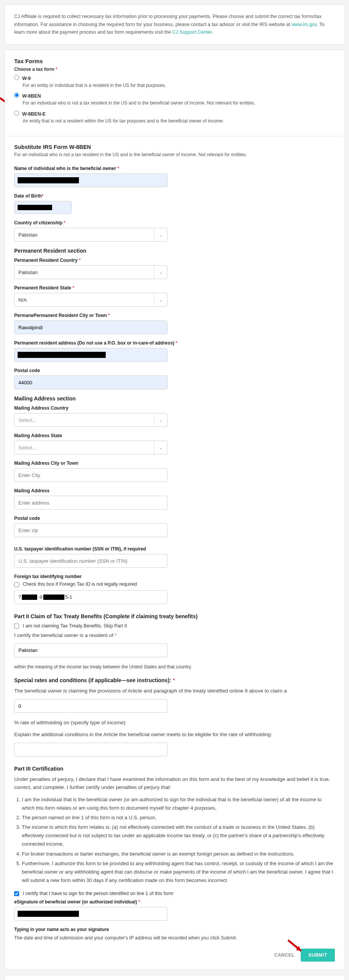 Image resolution: width=349 pixels, height=980 pixels. What do you see at coordinates (175, 61) in the screenshot?
I see `tax-forms-title: Tax Forms` at bounding box center [175, 61].